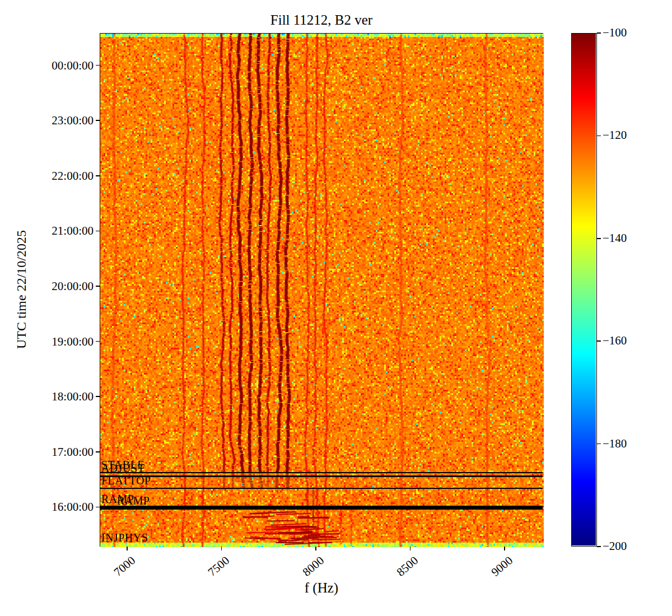 The height and width of the screenshot is (616, 672). I want to click on colorbar-tick-label: −180, so click(615, 444).